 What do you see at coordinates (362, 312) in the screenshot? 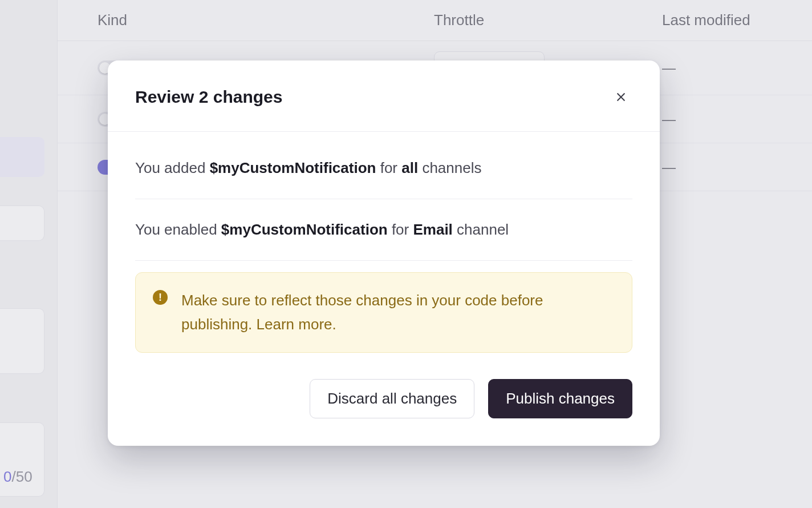
I see `warning-text: Make sure to reflect those changes in yo…` at bounding box center [362, 312].